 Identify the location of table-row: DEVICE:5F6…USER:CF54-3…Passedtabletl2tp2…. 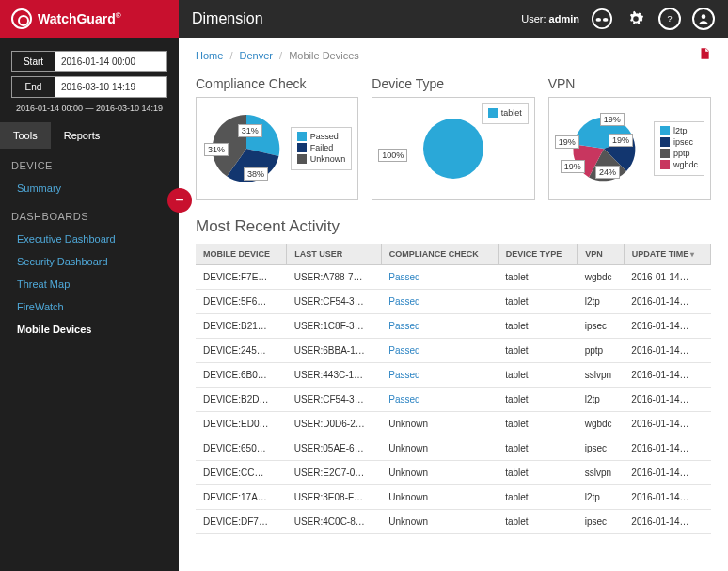
(453, 302).